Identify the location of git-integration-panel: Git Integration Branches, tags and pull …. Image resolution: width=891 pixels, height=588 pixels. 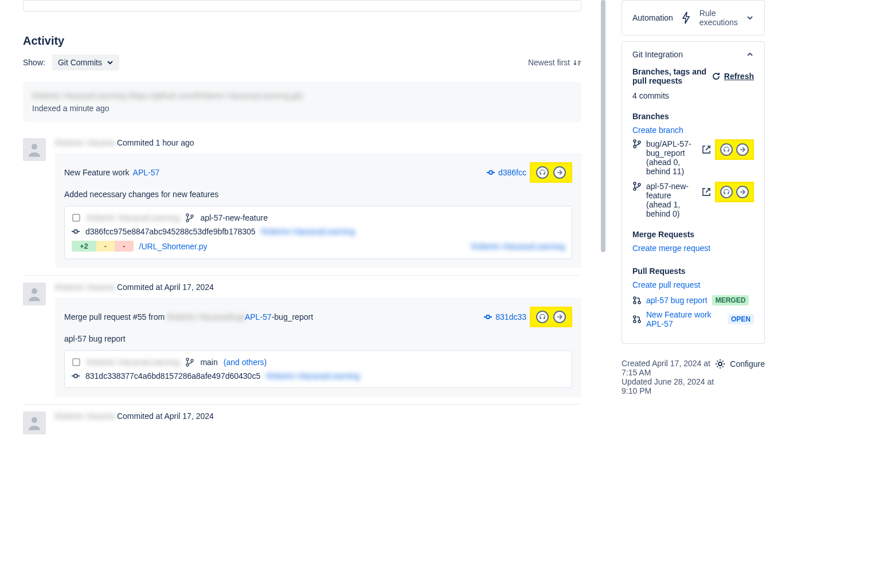
(693, 193).